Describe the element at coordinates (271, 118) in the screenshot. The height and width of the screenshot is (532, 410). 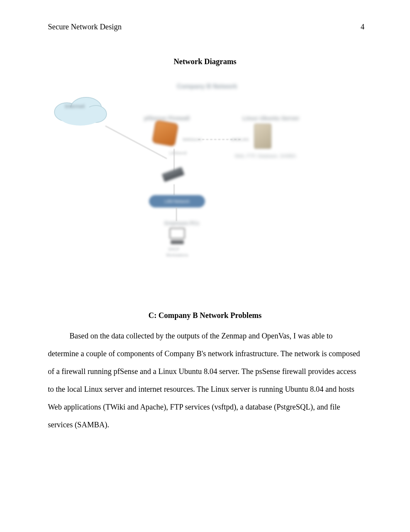
I see `server-label: Linux Ubuntu Server` at that location.